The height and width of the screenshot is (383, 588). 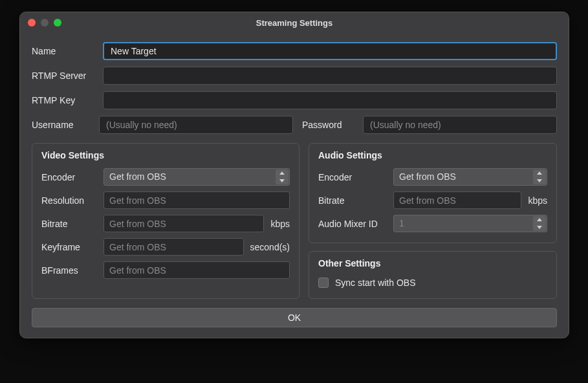 What do you see at coordinates (166, 201) in the screenshot?
I see `row-video-resolution: Resolution` at bounding box center [166, 201].